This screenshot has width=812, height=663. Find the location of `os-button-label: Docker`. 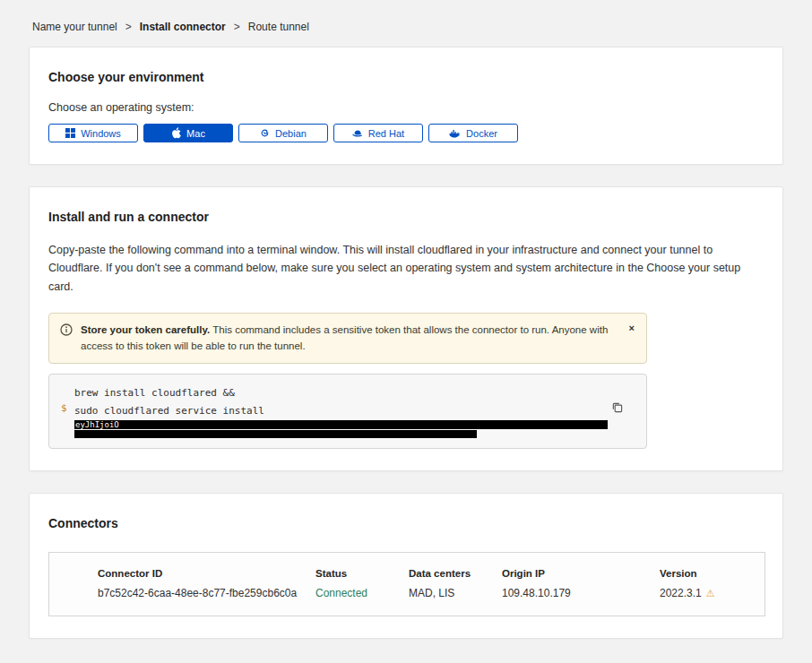

os-button-label: Docker is located at coordinates (482, 133).